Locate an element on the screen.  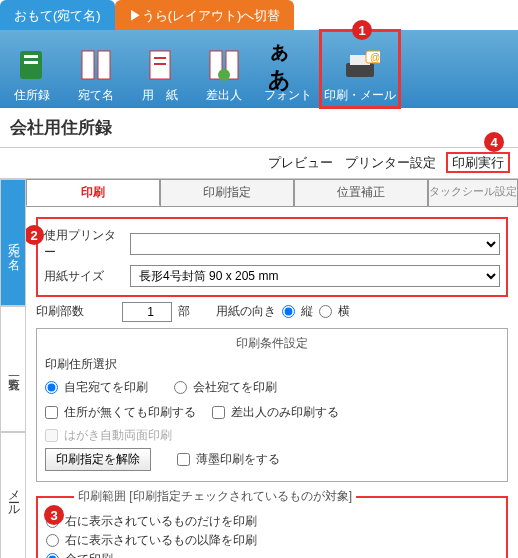
conditions-title: 印刷条件設定 is located at coordinates (272, 344).